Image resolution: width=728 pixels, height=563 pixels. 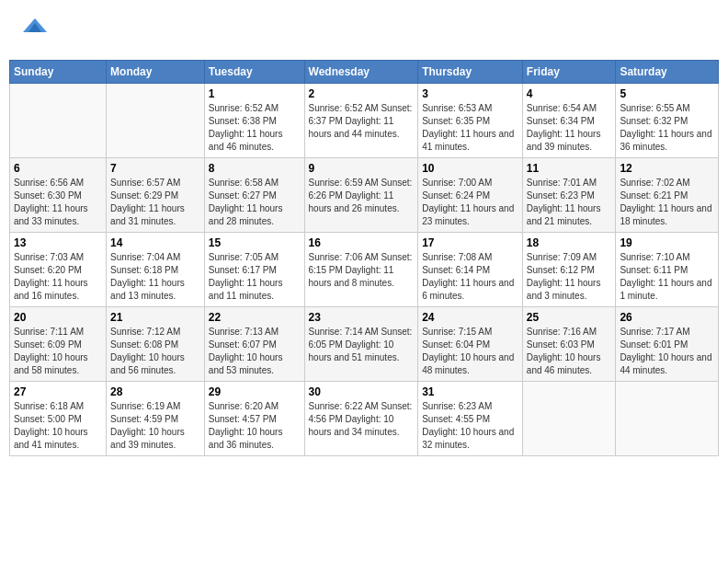 What do you see at coordinates (471, 317) in the screenshot?
I see `day-number: 24` at bounding box center [471, 317].